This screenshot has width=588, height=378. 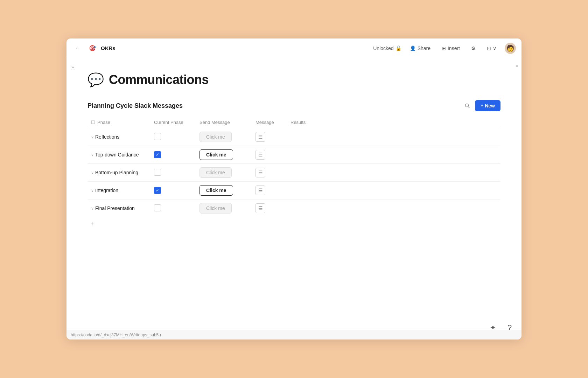 I want to click on phase-cell-1: ∨ Top-down Guidance, so click(x=119, y=155).